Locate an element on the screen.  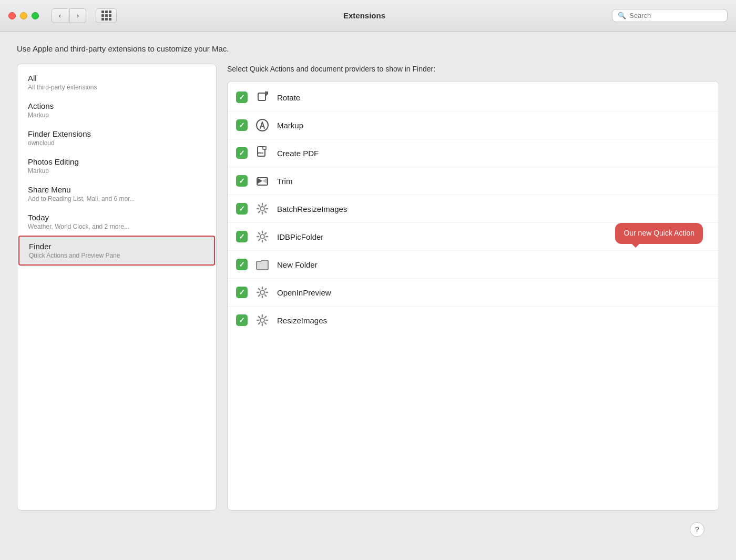
traffic-lights is located at coordinates (24, 16).